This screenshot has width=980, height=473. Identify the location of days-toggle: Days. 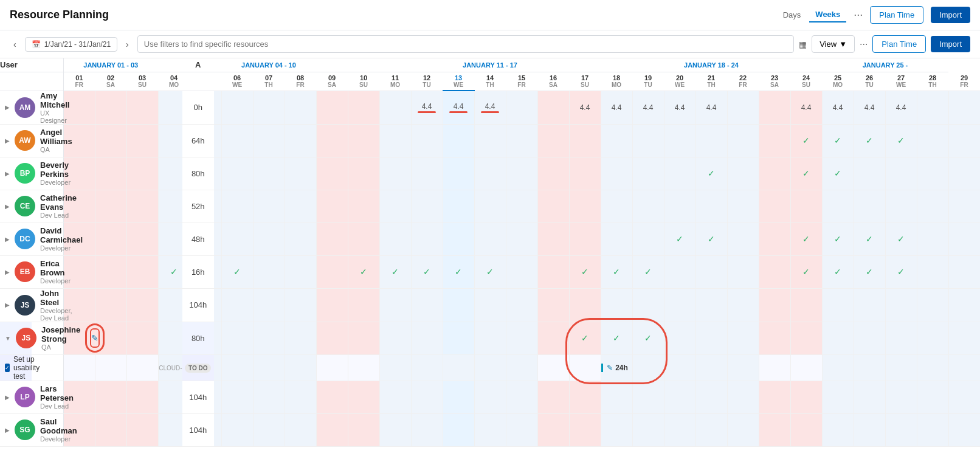
(792, 15).